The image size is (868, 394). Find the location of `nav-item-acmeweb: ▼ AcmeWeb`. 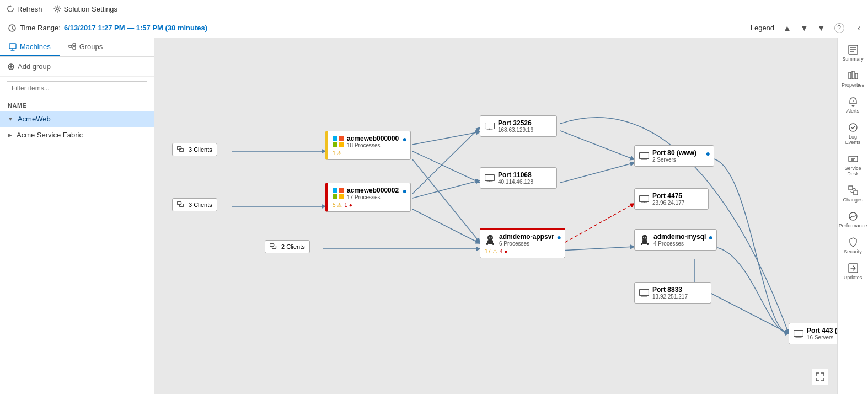

nav-item-acmeweb: ▼ AcmeWeb is located at coordinates (77, 119).